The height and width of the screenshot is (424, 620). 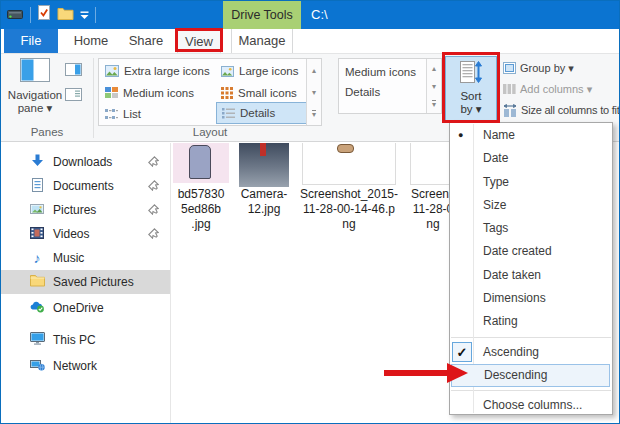 I want to click on properties-icon, so click(x=44, y=15).